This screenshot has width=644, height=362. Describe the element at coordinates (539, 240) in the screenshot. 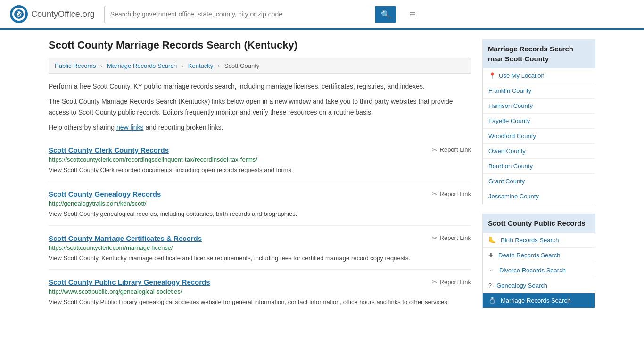

I see `public-record-item-0: 🦶 Birth Records Search` at that location.